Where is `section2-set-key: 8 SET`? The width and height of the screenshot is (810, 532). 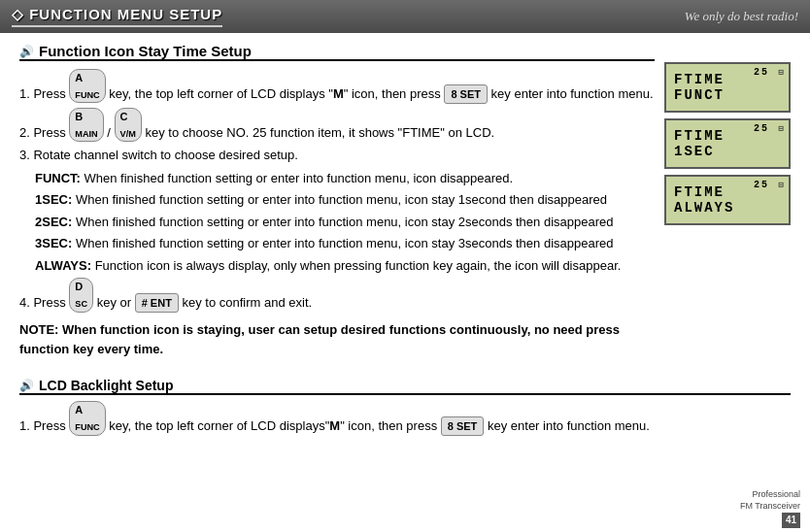
section2-set-key: 8 SET is located at coordinates (462, 427).